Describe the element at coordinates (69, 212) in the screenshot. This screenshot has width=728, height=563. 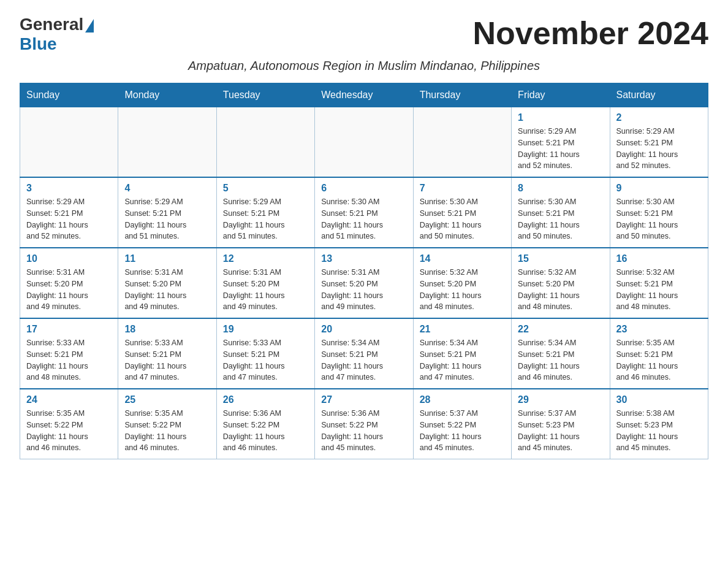
I see `calendar-cell: 3Sunrise: 5:29 AM Sunset: 5:21 PM Daylig…` at that location.